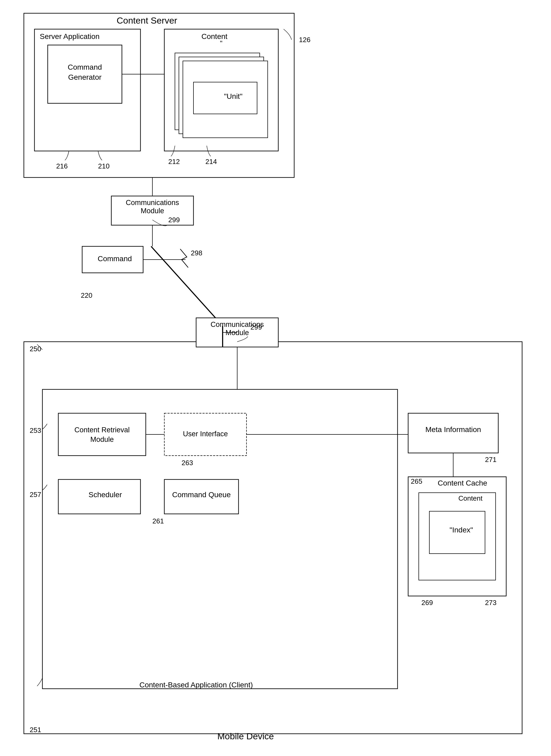  Describe the element at coordinates (233, 97) in the screenshot. I see `unit-label: "Unit"` at that location.